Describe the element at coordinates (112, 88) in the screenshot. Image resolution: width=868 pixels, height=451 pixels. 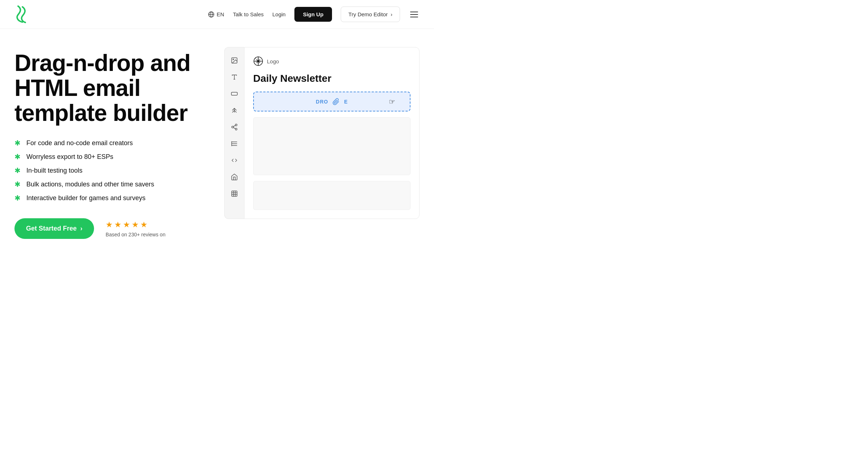
I see `hero-title: Drag-n-drop and HTML email template buil…` at that location.